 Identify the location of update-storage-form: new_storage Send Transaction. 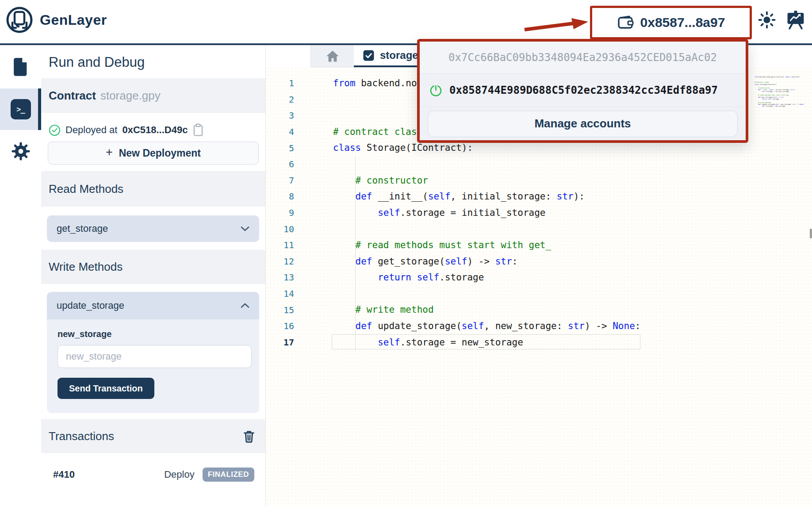
(153, 366).